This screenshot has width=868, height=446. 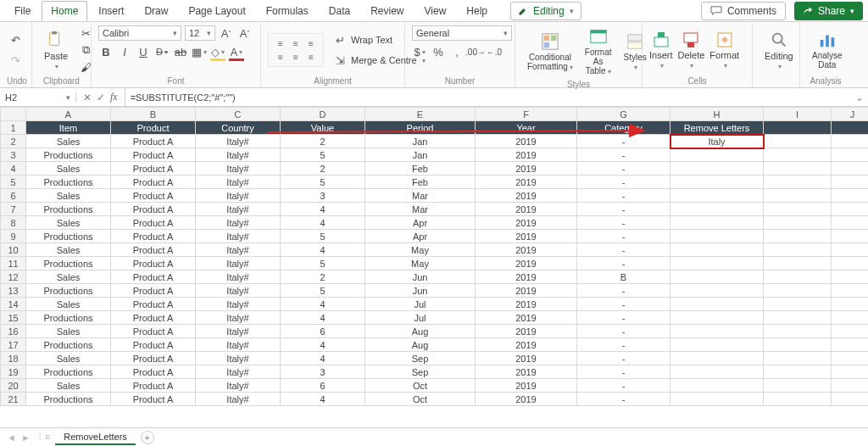 What do you see at coordinates (387, 10) in the screenshot?
I see `tab-review: Review` at bounding box center [387, 10].